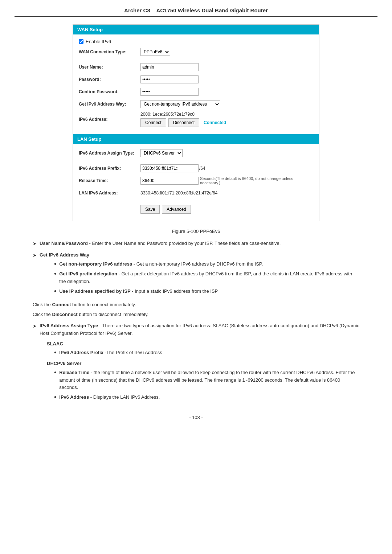  I want to click on get-ipv6-address-way-row: Get IPv6 Address Way: Get non-temporary …, so click(196, 104).